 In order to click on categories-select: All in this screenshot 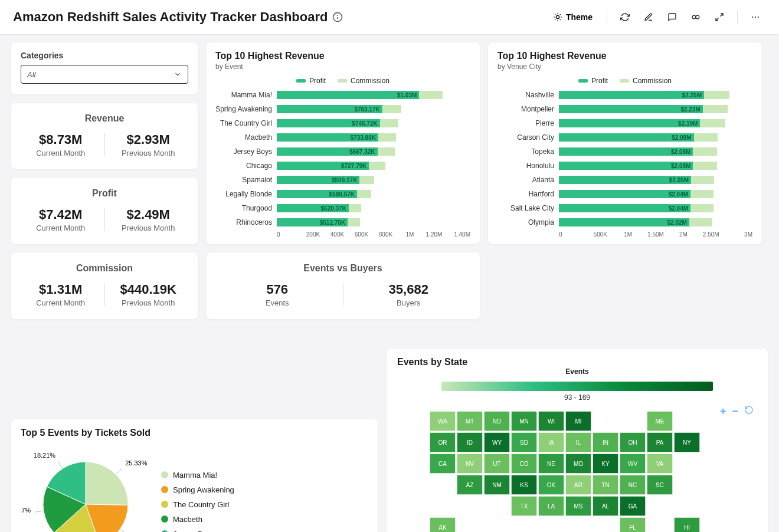, I will do `click(104, 74)`.